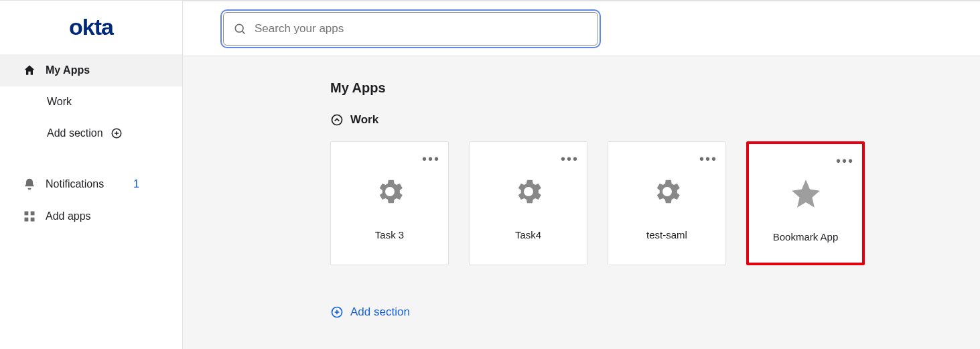 The image size is (980, 349). Describe the element at coordinates (91, 102) in the screenshot. I see `sidebar-item-work: Work` at that location.